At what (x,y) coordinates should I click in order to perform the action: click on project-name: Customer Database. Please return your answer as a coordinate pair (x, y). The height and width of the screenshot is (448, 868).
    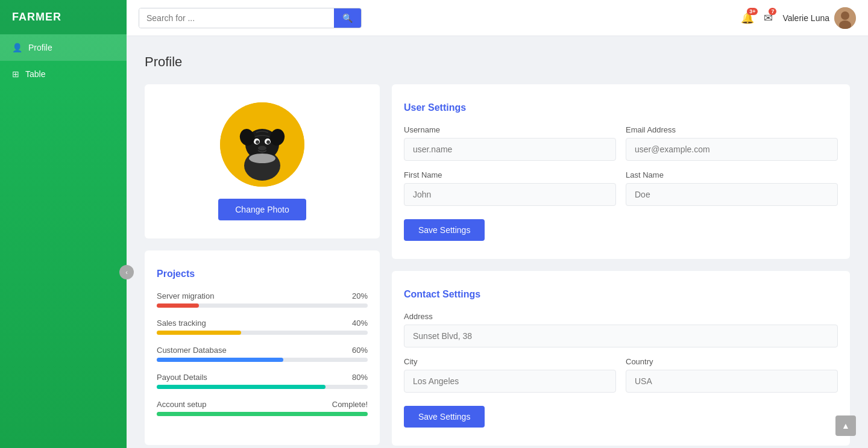
    Looking at the image, I should click on (192, 350).